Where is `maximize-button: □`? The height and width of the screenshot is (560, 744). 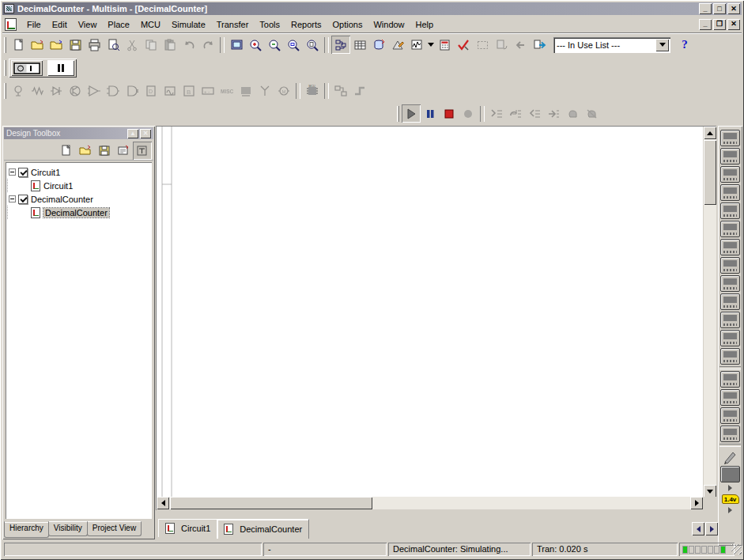 maximize-button: □ is located at coordinates (719, 9).